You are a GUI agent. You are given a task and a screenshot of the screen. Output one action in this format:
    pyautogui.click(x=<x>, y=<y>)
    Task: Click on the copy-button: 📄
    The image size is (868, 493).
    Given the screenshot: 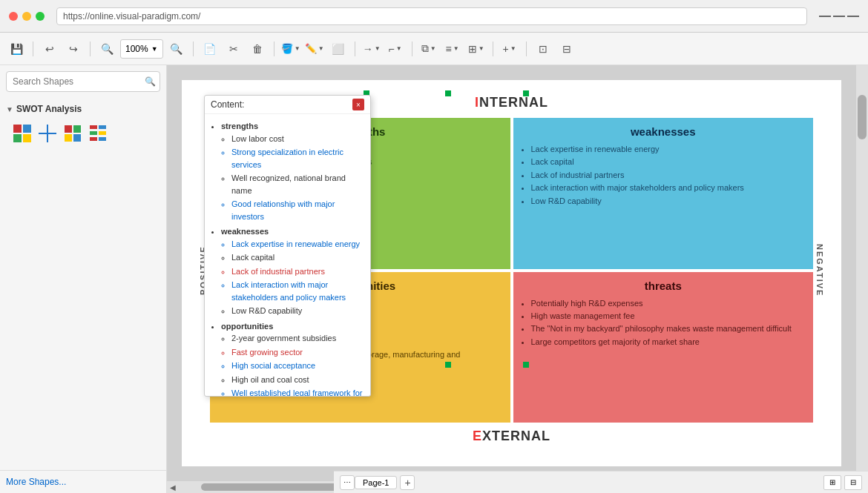 What is the action you would take?
    pyautogui.click(x=210, y=49)
    